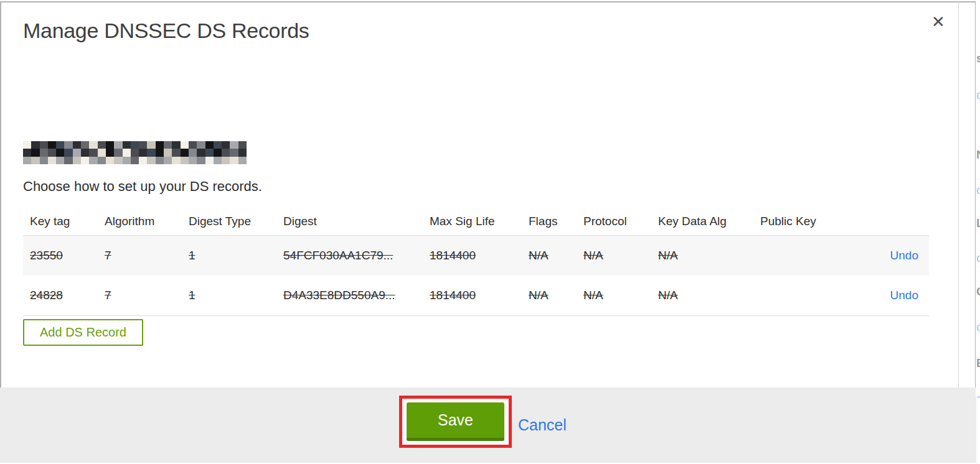 The height and width of the screenshot is (464, 980). What do you see at coordinates (807, 221) in the screenshot?
I see `column-header: Public Key` at bounding box center [807, 221].